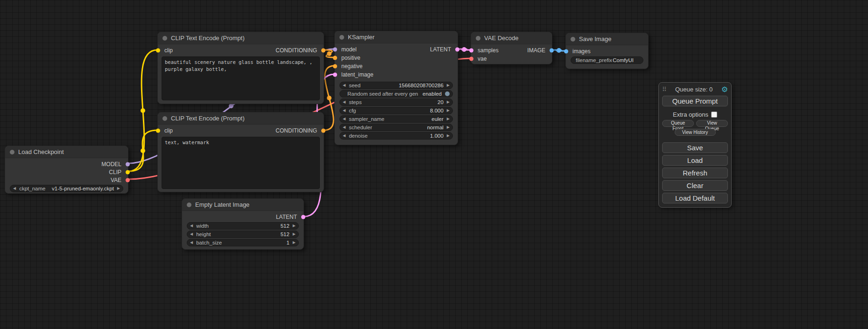 The image size is (868, 329). I want to click on widget-label: denoise, so click(358, 136).